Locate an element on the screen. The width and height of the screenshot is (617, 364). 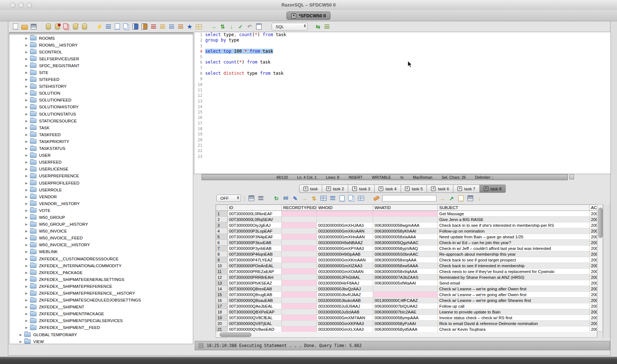
cell-whatid: 006300000058xlaAAA is located at coordinates (405, 237).